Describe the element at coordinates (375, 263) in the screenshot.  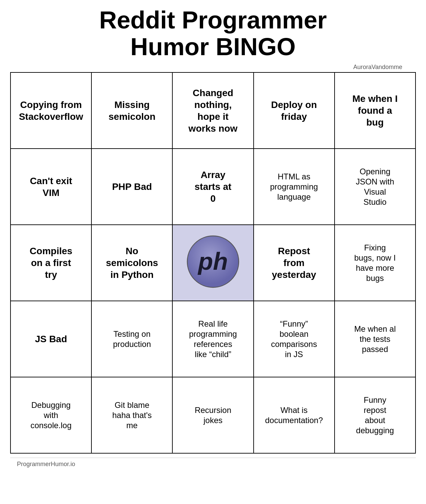
I see `cell-2-4: Fixingbugs, now Ihave morebugs` at that location.